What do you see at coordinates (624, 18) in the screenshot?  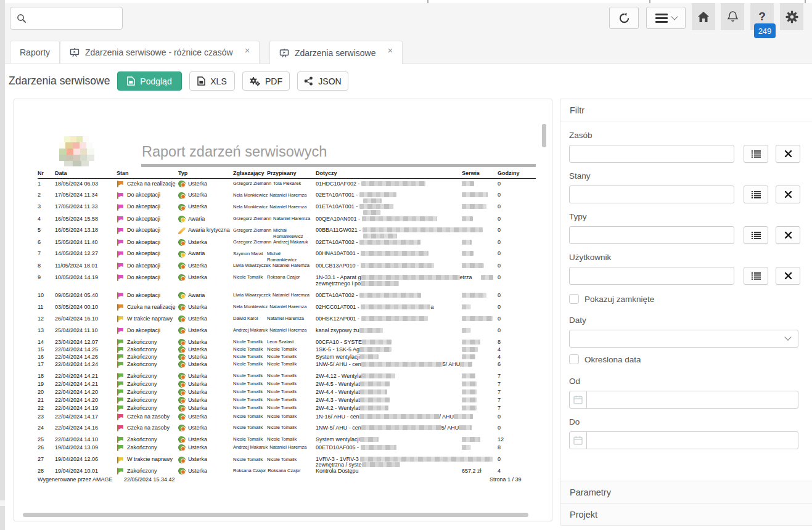 I see `refresh-button` at bounding box center [624, 18].